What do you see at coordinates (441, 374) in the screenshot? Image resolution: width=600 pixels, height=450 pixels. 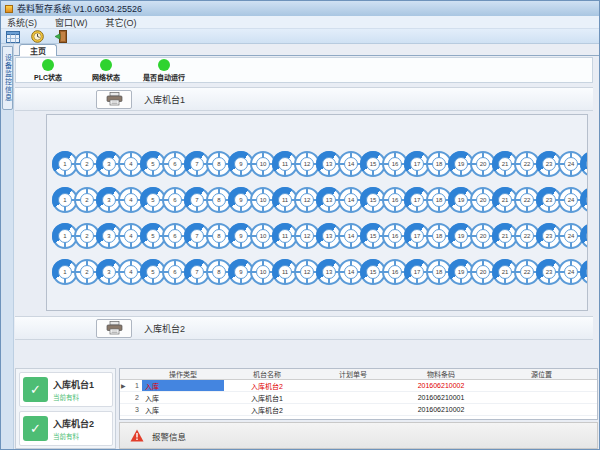 I see `column-header: 物料条码` at bounding box center [441, 374].